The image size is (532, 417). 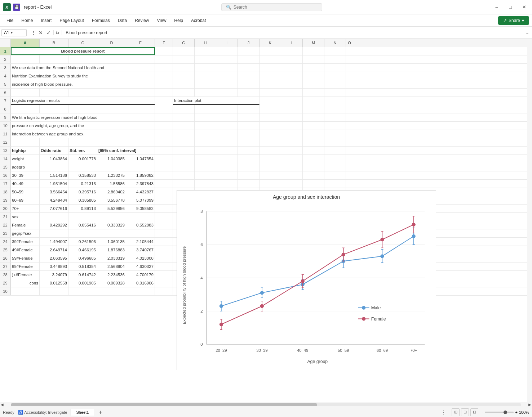 What do you see at coordinates (529, 224) in the screenshot?
I see `vertical-scrollbar` at bounding box center [529, 224].